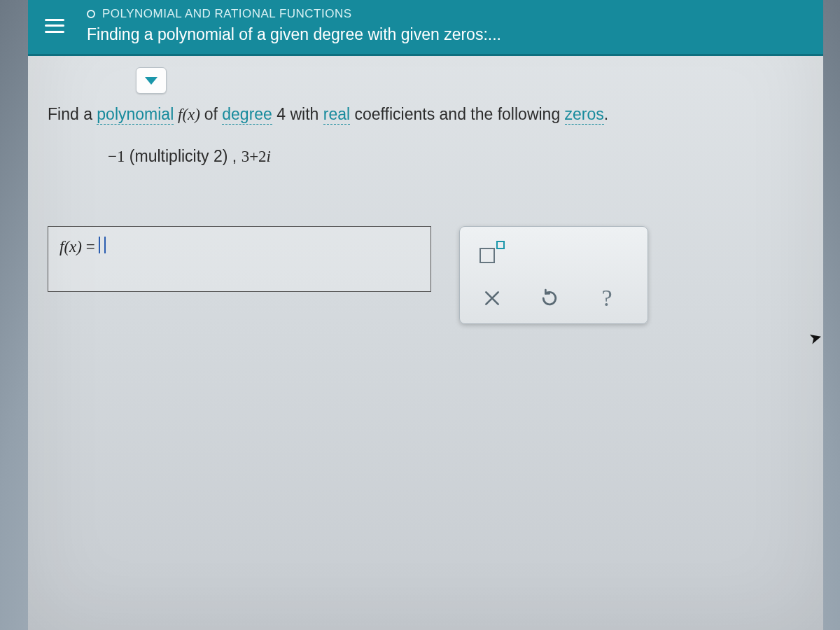 The image size is (840, 630). I want to click on math-toolbox: ?, so click(554, 275).